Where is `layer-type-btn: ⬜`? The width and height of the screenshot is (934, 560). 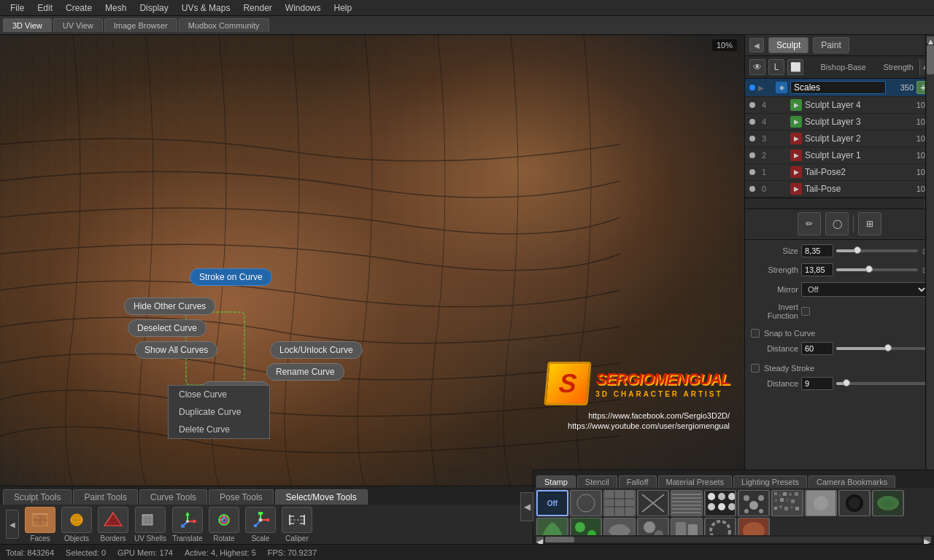
layer-type-btn: ⬜ is located at coordinates (795, 67).